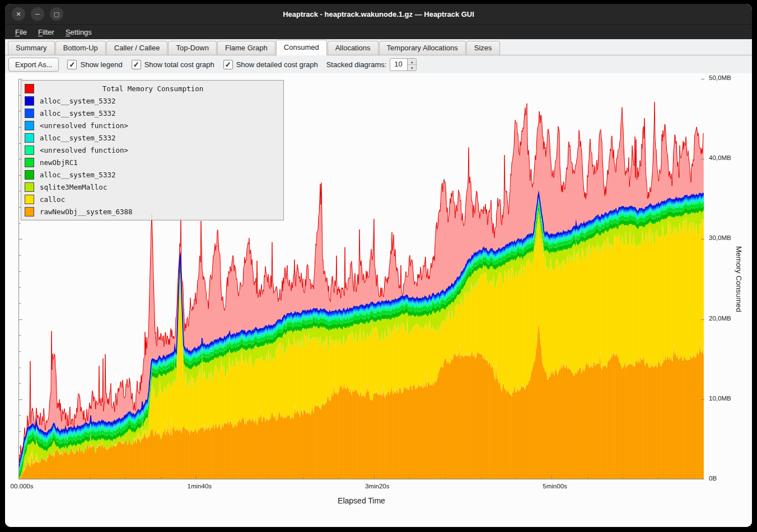  I want to click on titlebar: ✕─▢ Heaptrack - heaptrack.wakunode.1.gz …, so click(378, 15).